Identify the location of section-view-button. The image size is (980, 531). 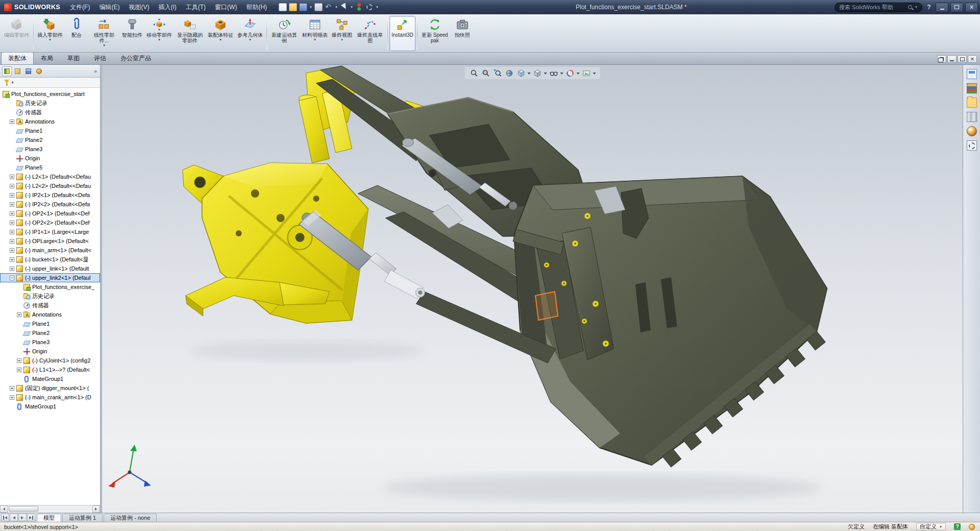
(509, 73).